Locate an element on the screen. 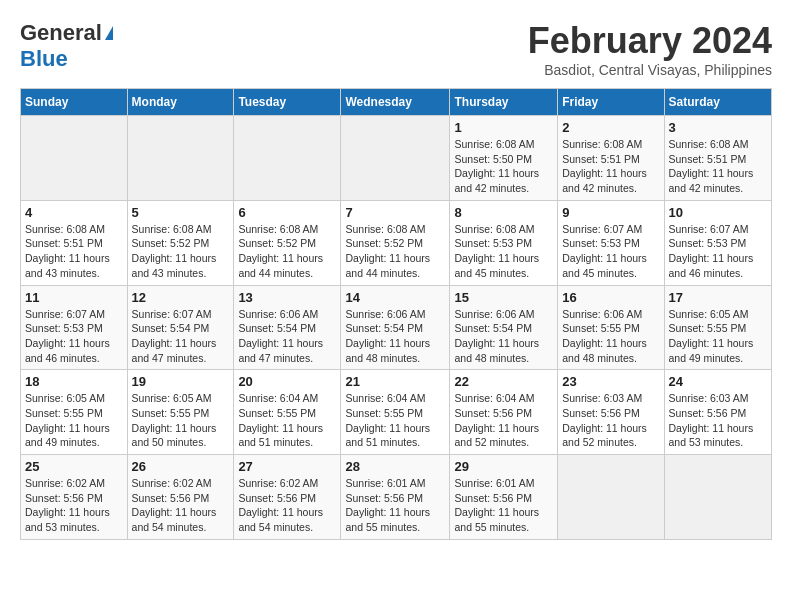  page-header: General Blue February 2024 Basdiot, Cent… is located at coordinates (396, 49).